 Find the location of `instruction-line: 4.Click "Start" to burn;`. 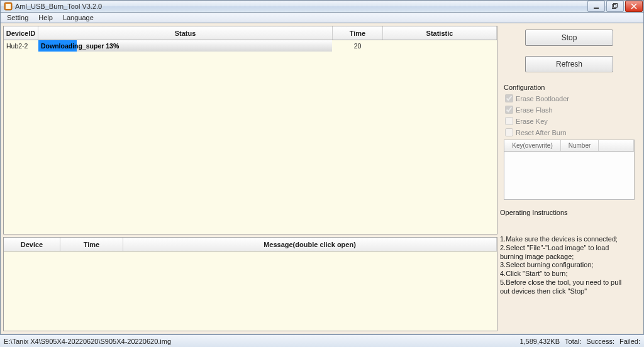

instruction-line: 4.Click "Start" to burn; is located at coordinates (566, 274).